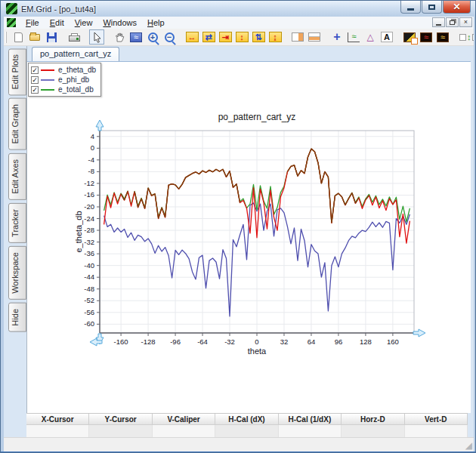 The width and height of the screenshot is (476, 453). Describe the element at coordinates (242, 37) in the screenshot. I see `toolbar-expand-y-button: ↕` at that location.